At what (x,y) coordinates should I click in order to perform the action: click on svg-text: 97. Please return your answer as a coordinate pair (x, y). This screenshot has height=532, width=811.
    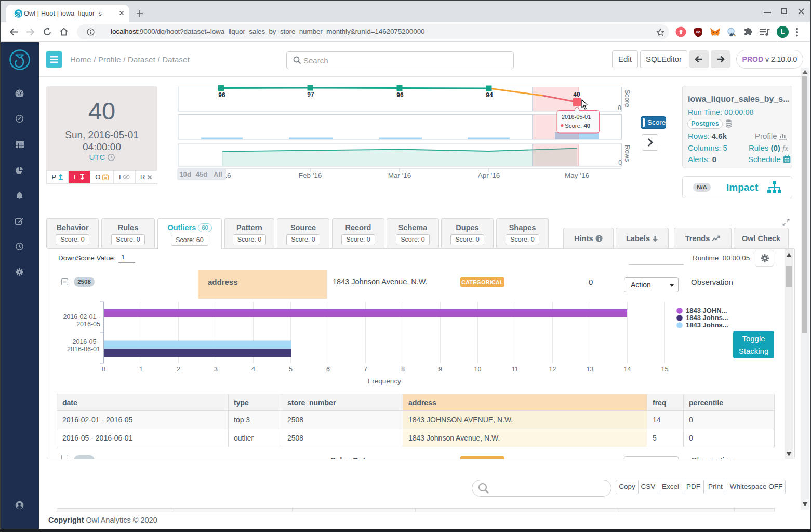
    Looking at the image, I should click on (311, 95).